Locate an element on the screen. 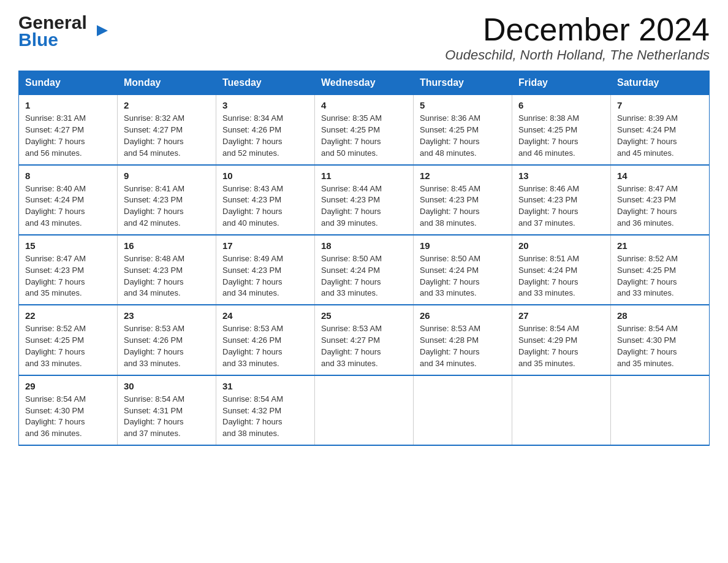 This screenshot has height=563, width=728. day-info: Sunrise: 8:36 AMSunset: 4:25 PMDaylight:… is located at coordinates (463, 136).